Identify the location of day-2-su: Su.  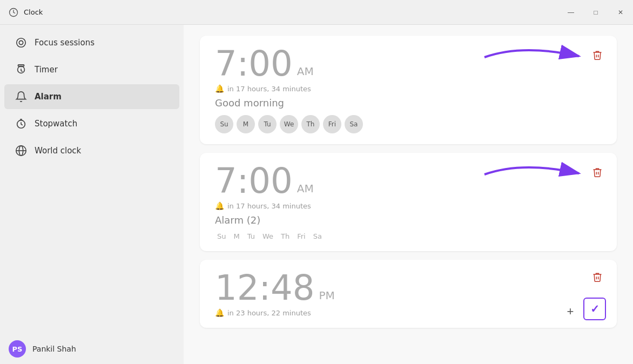
(221, 237).